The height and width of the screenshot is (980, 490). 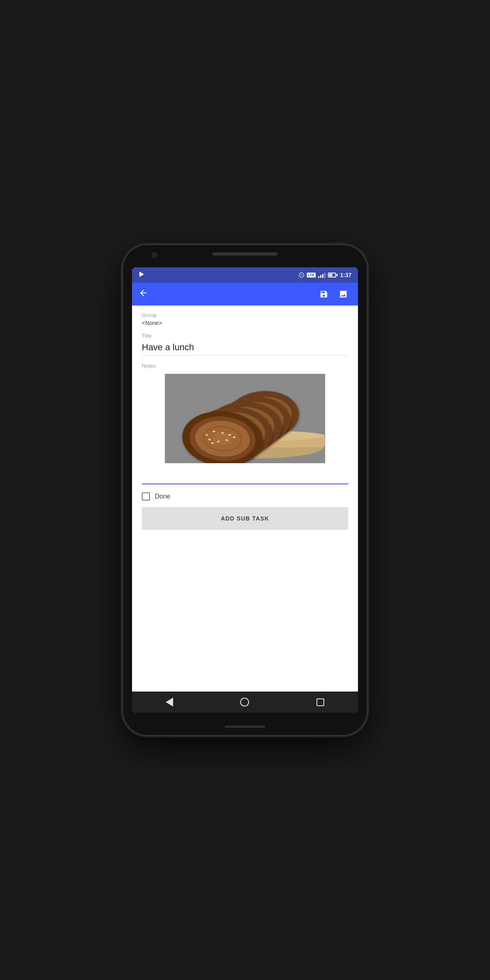 What do you see at coordinates (163, 497) in the screenshot?
I see `done-label: Done` at bounding box center [163, 497].